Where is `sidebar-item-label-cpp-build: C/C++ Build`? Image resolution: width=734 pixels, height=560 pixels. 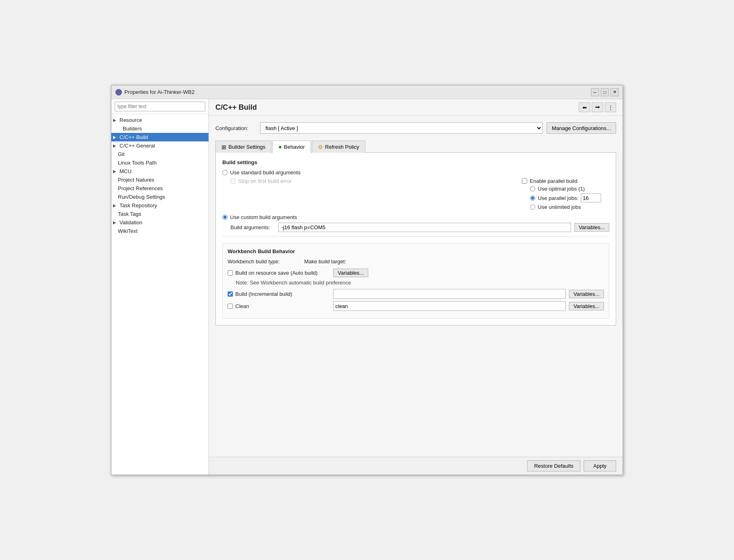 sidebar-item-label-cpp-build: C/C++ Build is located at coordinates (134, 137).